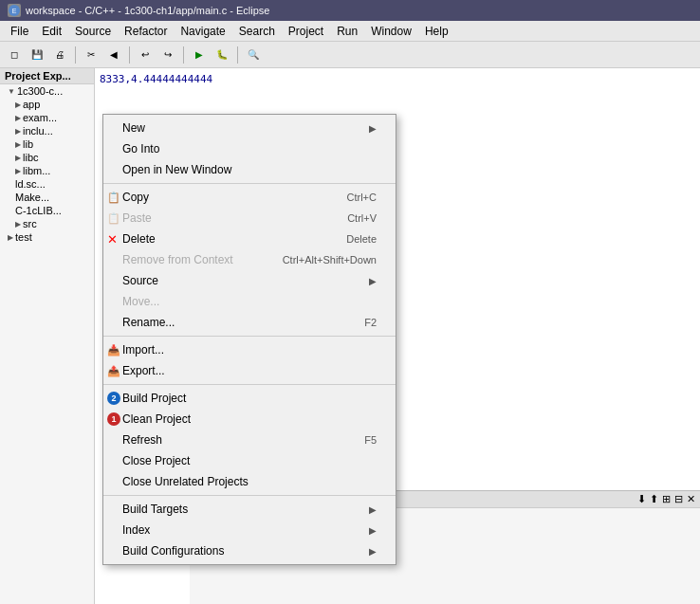 This screenshot has height=604, width=700. Describe the element at coordinates (47, 184) in the screenshot. I see `tree-item-ldsc: ld.sc...` at that location.